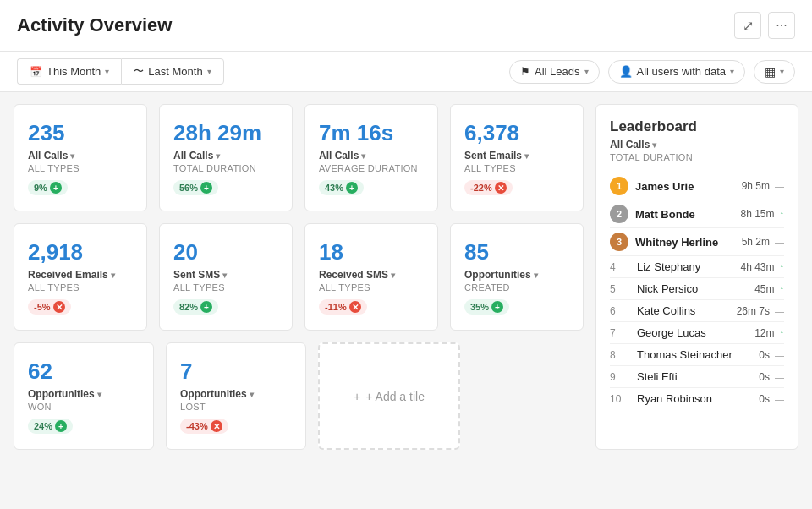 Image resolution: width=812 pixels, height=509 pixels. I want to click on tile-sub: CREATED, so click(517, 287).